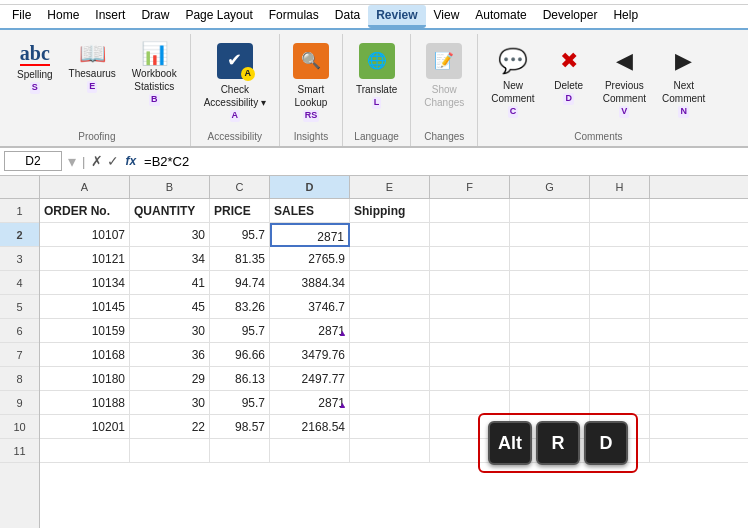  What do you see at coordinates (470, 403) in the screenshot?
I see `cell-f9` at bounding box center [470, 403].